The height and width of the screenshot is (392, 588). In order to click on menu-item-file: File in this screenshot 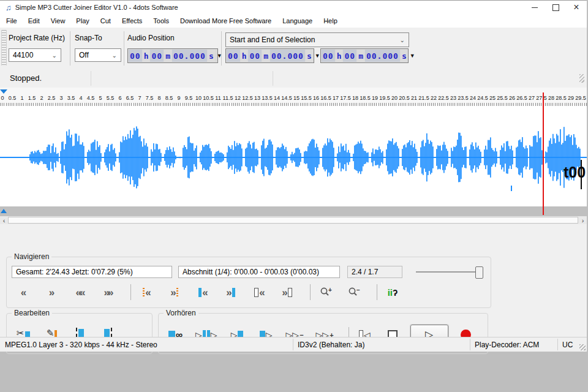, I will do `click(11, 21)`.